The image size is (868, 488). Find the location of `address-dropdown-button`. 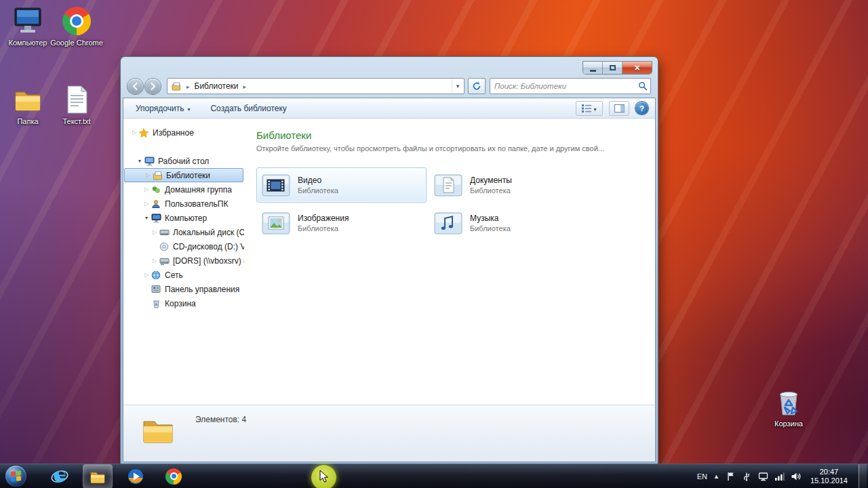

address-dropdown-button is located at coordinates (457, 86).